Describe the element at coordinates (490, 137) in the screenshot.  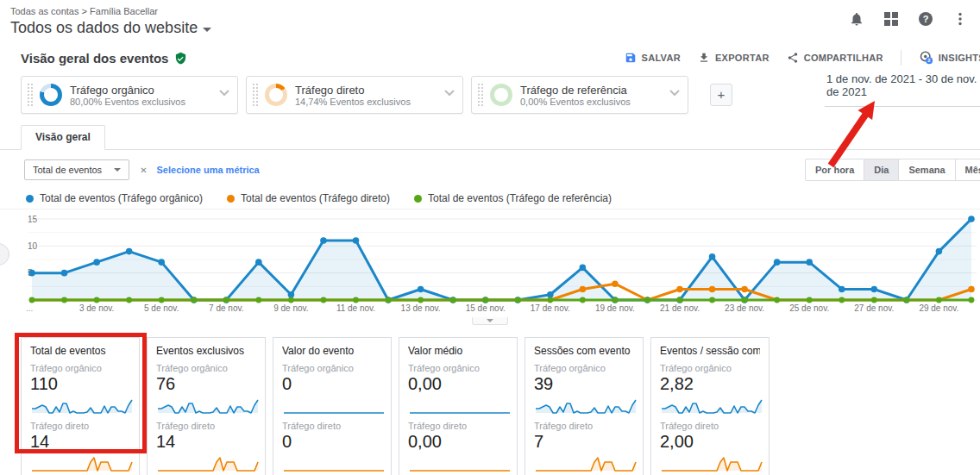
I see `tabs-row: Visão geral` at that location.